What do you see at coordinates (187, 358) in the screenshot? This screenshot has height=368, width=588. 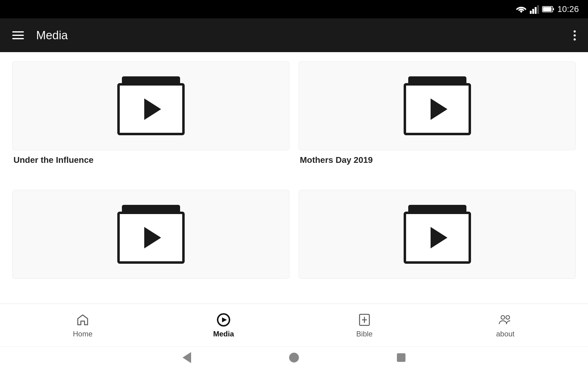 I see `back-button` at bounding box center [187, 358].